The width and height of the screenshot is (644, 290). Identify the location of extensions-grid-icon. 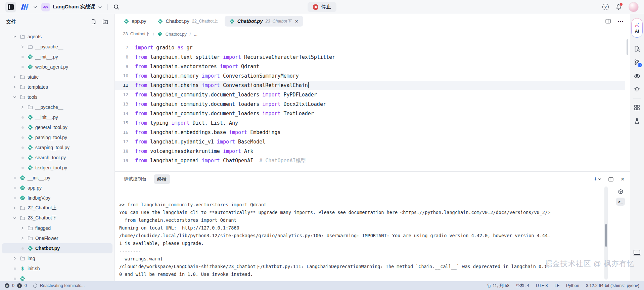
(637, 108).